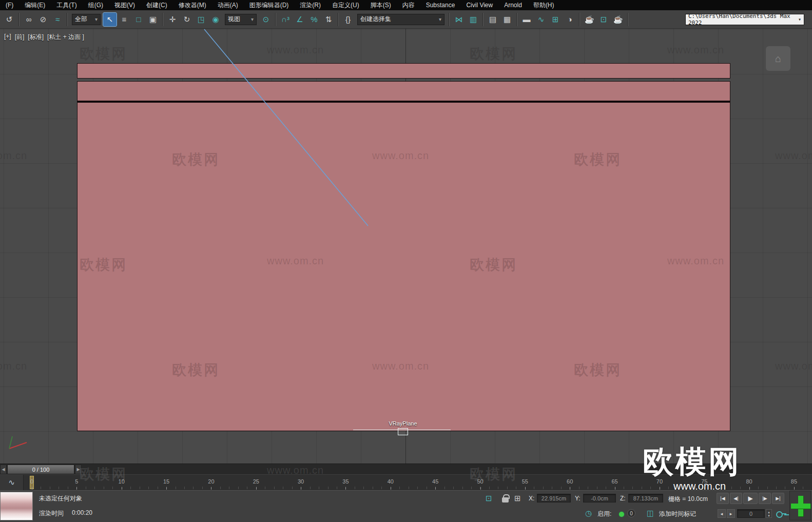 The image size is (812, 522). Describe the element at coordinates (346, 5) in the screenshot. I see `menu-item: 自定义(U)` at that location.